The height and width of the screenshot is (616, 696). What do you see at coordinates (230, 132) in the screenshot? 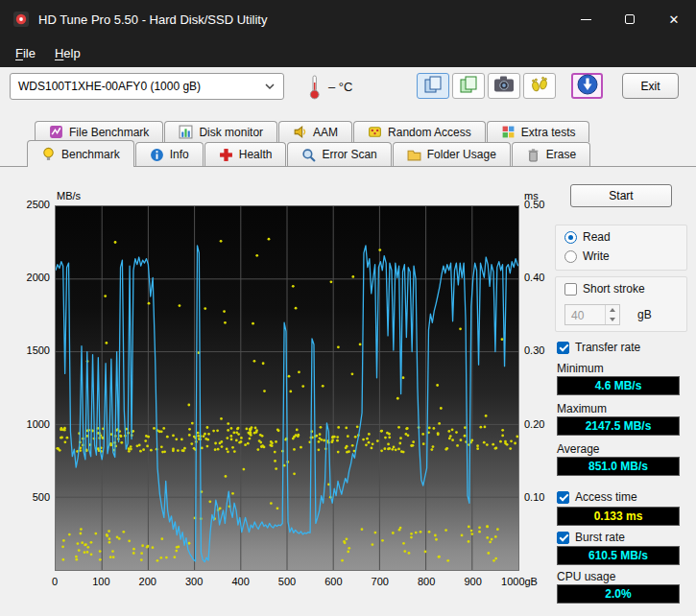
I see `tab-label: Disk monitor` at bounding box center [230, 132].